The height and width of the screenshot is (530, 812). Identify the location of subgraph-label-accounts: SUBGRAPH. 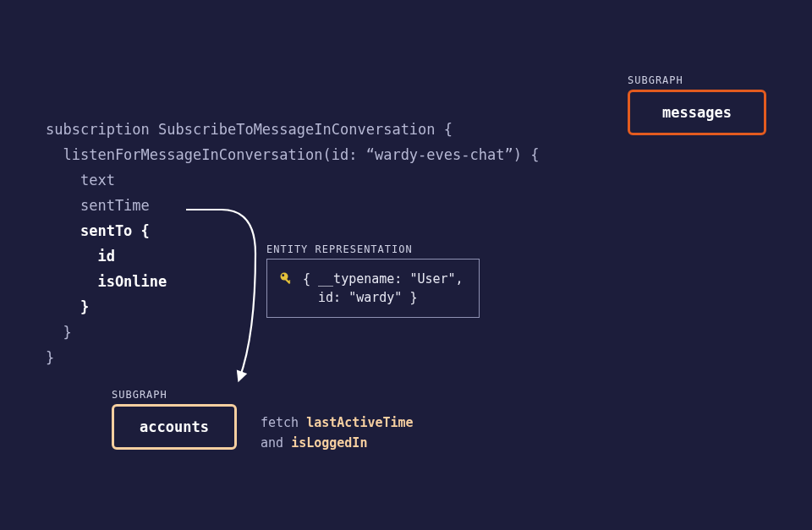
(140, 395).